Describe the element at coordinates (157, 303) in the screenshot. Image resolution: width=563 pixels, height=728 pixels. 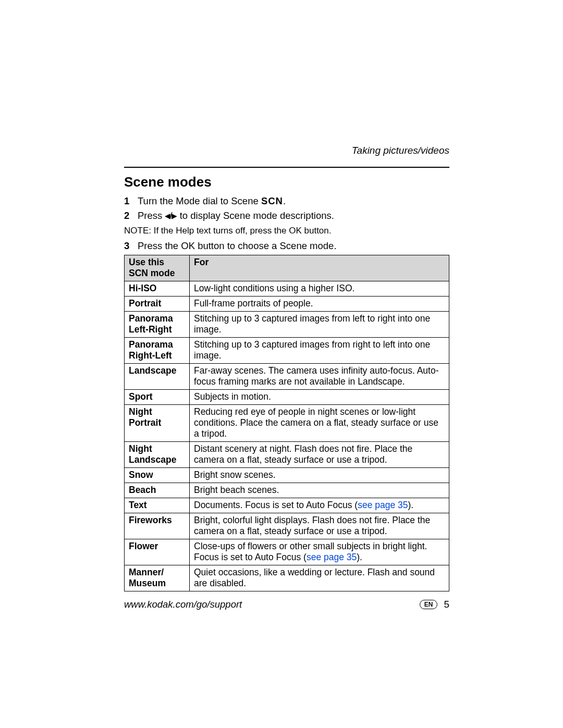
I see `mode-line-1: Portrait` at that location.